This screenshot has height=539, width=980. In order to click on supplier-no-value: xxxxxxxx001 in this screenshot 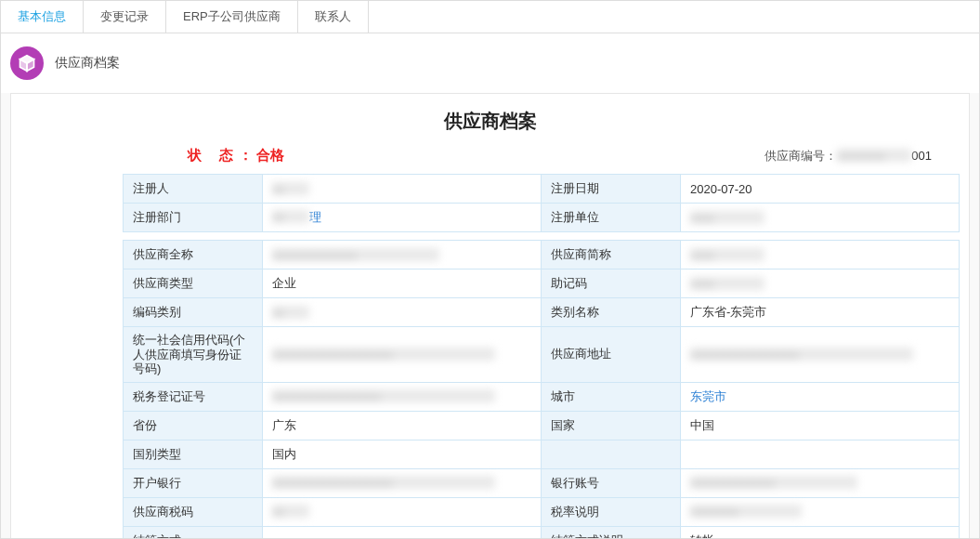, I will do `click(884, 156)`.